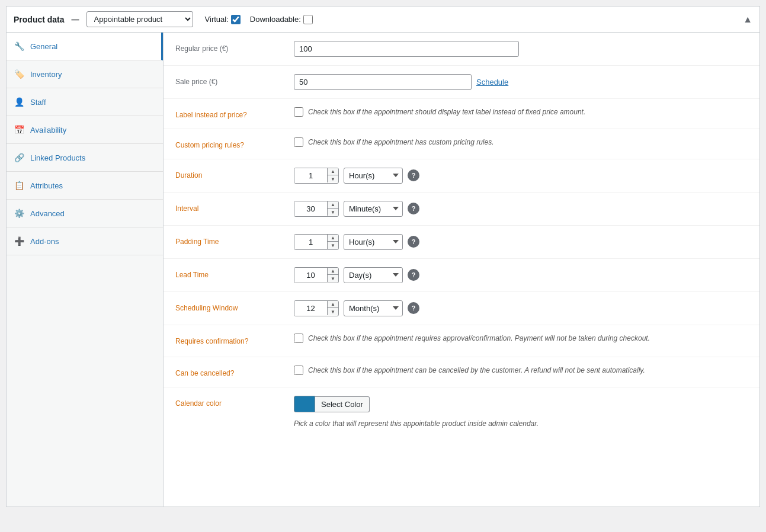  What do you see at coordinates (357, 308) in the screenshot?
I see `scheduling-window-input-row: ▲ ▼ Month(s) Day(s) Year(s) ?` at bounding box center [357, 308].